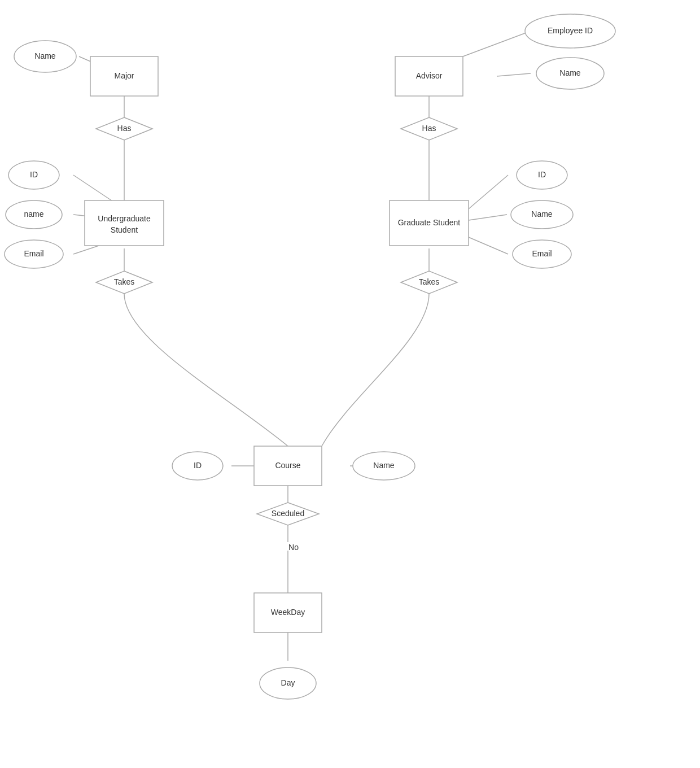 This screenshot has height=768, width=700. What do you see at coordinates (124, 223) in the screenshot?
I see `entity-undergraduate` at bounding box center [124, 223].